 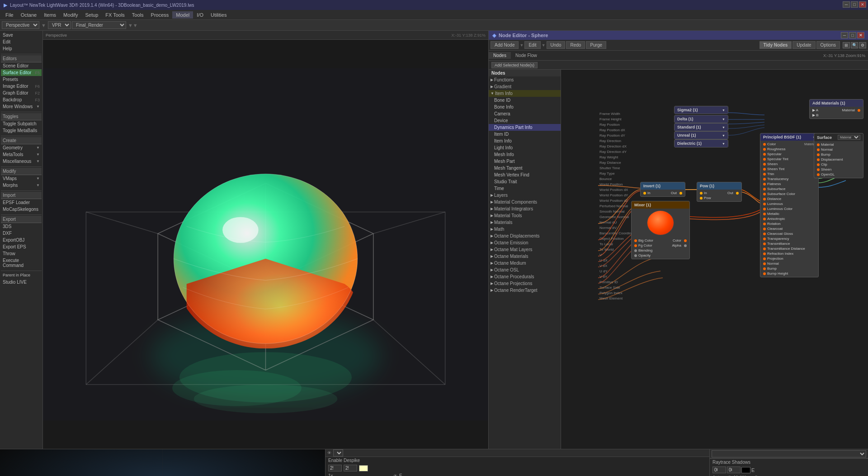 What do you see at coordinates (21, 233) in the screenshot?
I see `sidebar-dxf: DXF` at bounding box center [21, 233].